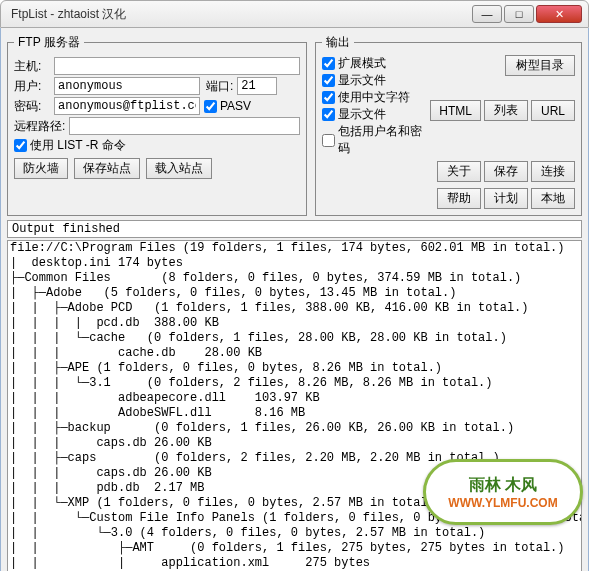 Image resolution: width=589 pixels, height=571 pixels. I want to click on plan-button: 计划, so click(506, 198).